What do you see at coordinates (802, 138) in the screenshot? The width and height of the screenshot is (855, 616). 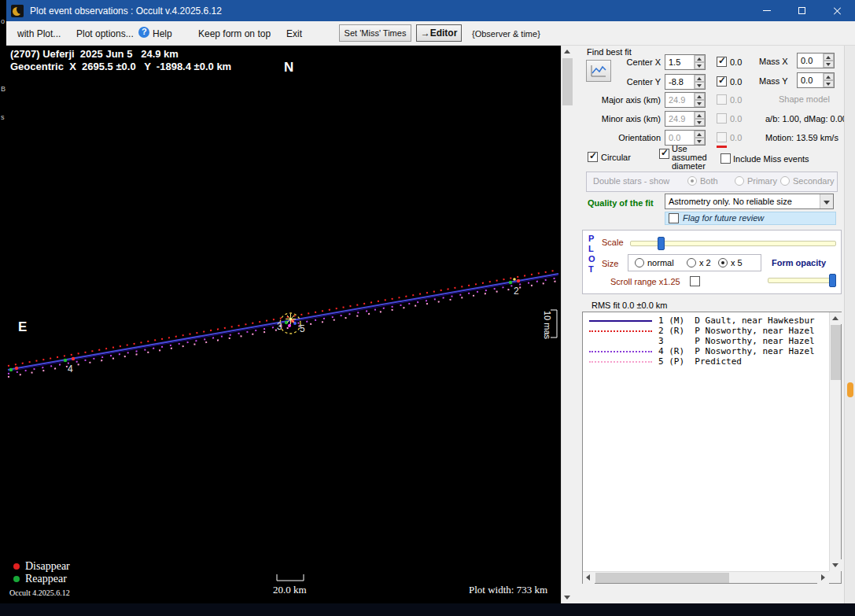 I see `motion-label: Motion: 13.59 km/s` at bounding box center [802, 138].